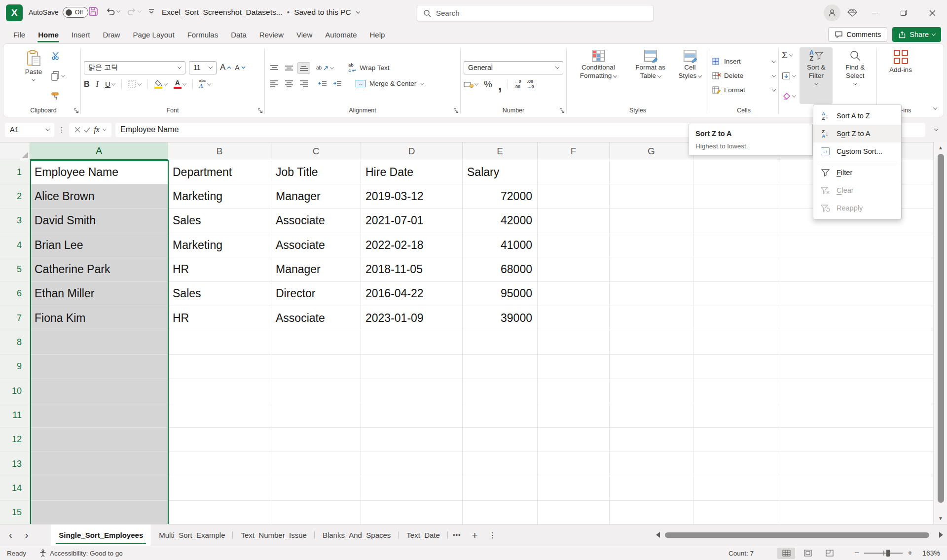 The height and width of the screenshot is (560, 947). Describe the element at coordinates (412, 513) in the screenshot. I see `cell-D15` at that location.